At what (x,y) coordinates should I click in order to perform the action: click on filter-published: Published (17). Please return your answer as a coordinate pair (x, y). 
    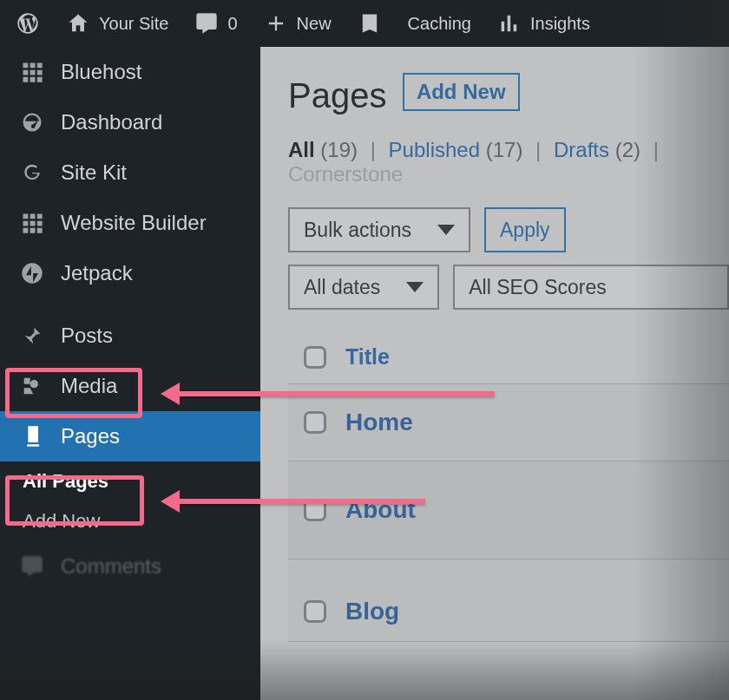
    Looking at the image, I should click on (456, 149).